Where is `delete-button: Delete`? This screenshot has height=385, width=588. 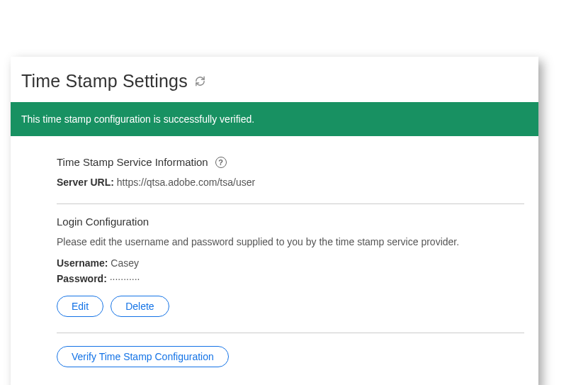 delete-button: Delete is located at coordinates (140, 306).